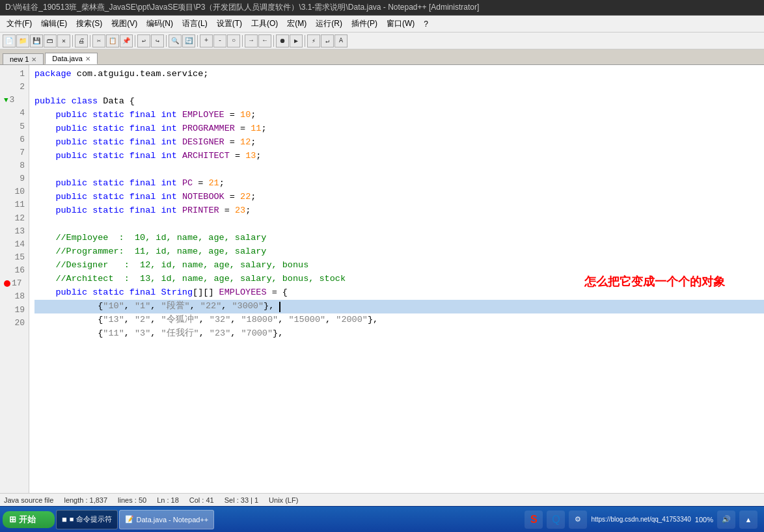 Image resolution: width=764 pixels, height=532 pixels. I want to click on tab-data-java-close: ✕, so click(88, 59).